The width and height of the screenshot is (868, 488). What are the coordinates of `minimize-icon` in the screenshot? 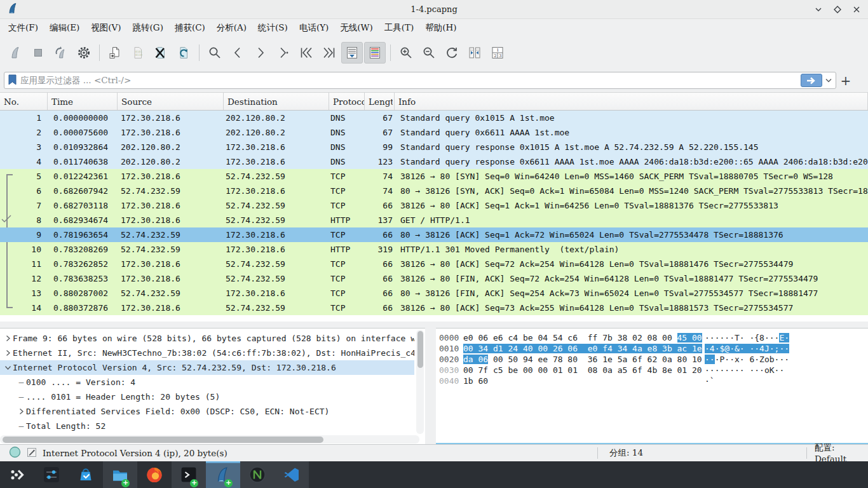 It's located at (818, 10).